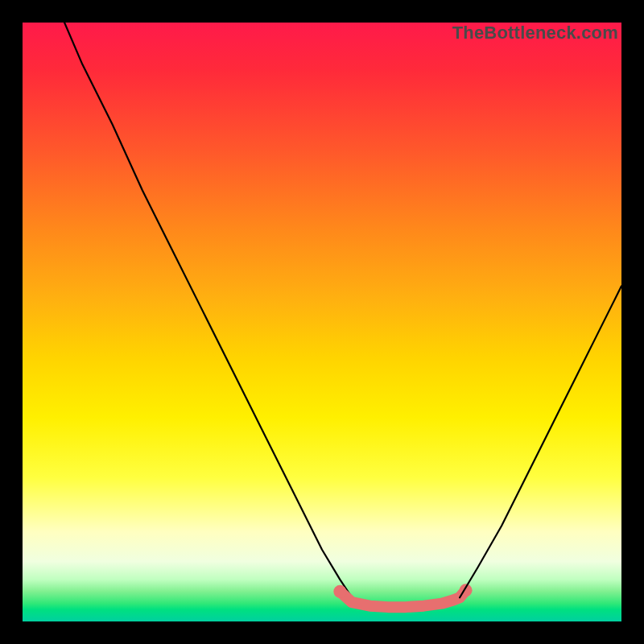 The height and width of the screenshot is (644, 644). I want to click on series-flat-marker, so click(402, 599).